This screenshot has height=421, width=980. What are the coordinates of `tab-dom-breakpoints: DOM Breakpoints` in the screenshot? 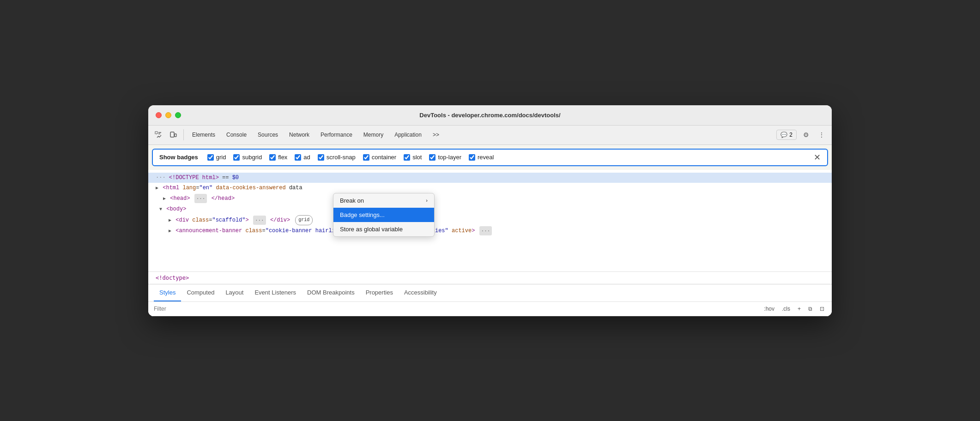 It's located at (331, 293).